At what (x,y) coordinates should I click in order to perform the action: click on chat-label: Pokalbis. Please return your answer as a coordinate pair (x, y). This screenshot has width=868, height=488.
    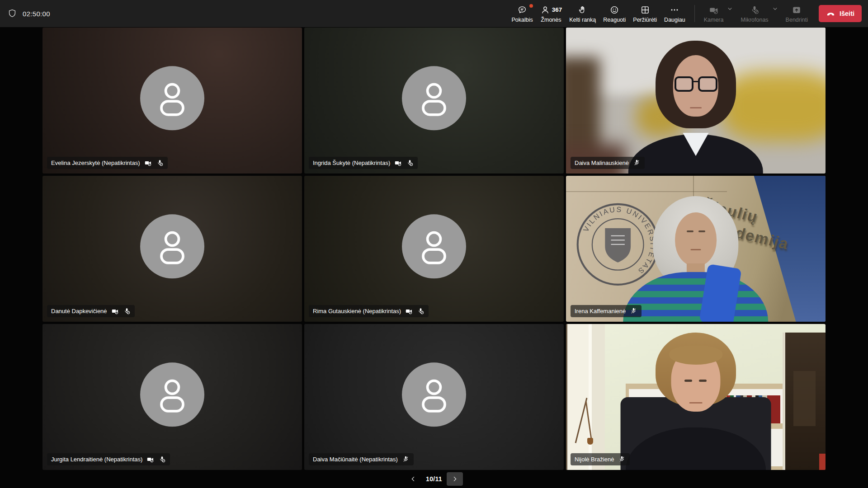
    Looking at the image, I should click on (522, 20).